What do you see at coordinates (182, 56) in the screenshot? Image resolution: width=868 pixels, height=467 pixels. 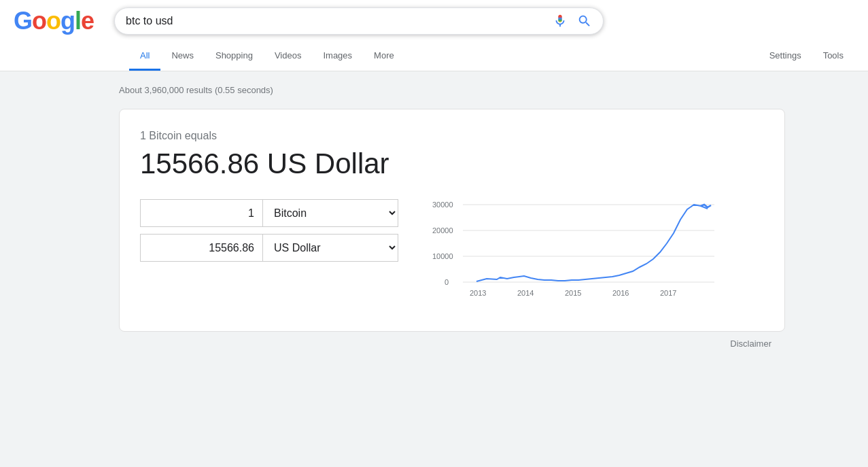 I see `tab-news: News` at bounding box center [182, 56].